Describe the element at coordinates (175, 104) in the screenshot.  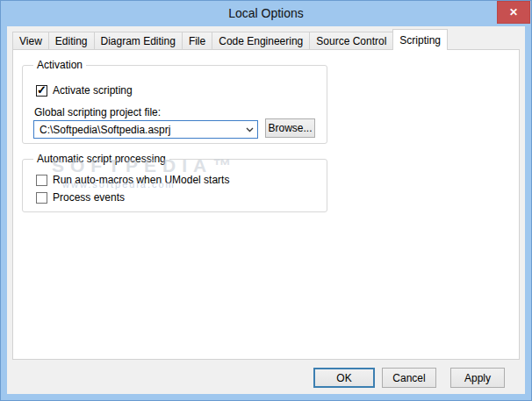
I see `activation-group: Activation ✓ Activate scripting Global s…` at that location.